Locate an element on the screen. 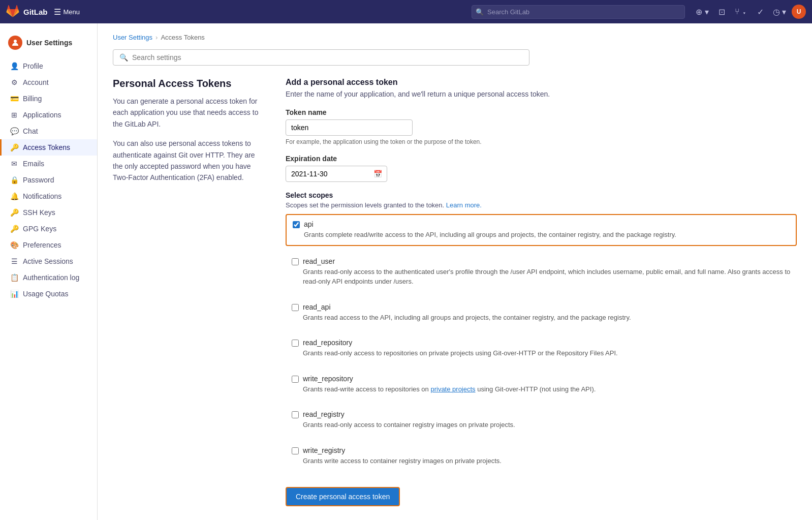 Image resolution: width=812 pixels, height=520 pixels. scope-checkbox-read_api is located at coordinates (295, 308).